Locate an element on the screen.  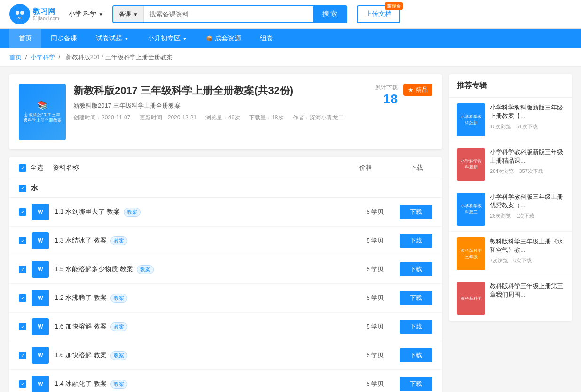
resource-info: 新教科版2017 三年级科学上册全册教案(共32份) 新教科版2017 三年级科… is located at coordinates (220, 112).